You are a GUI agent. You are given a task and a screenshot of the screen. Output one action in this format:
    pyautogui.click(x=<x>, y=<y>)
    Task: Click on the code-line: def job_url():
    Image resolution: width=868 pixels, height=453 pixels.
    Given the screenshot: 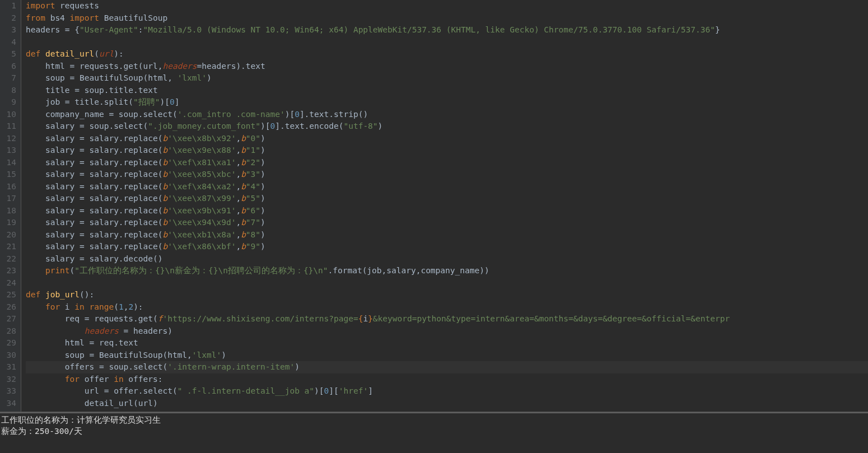 What is the action you would take?
    pyautogui.click(x=447, y=295)
    